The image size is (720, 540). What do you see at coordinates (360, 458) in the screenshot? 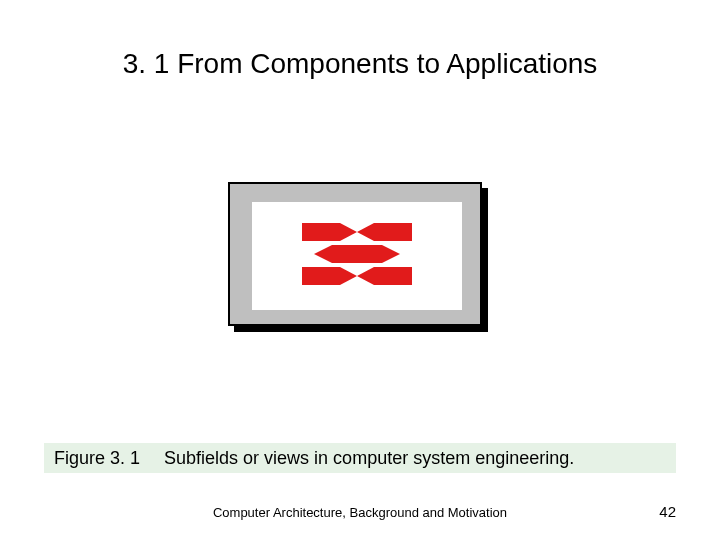
I see `figure-caption-bar: Figure 3. 1 Subfields or views in comput…` at bounding box center [360, 458].